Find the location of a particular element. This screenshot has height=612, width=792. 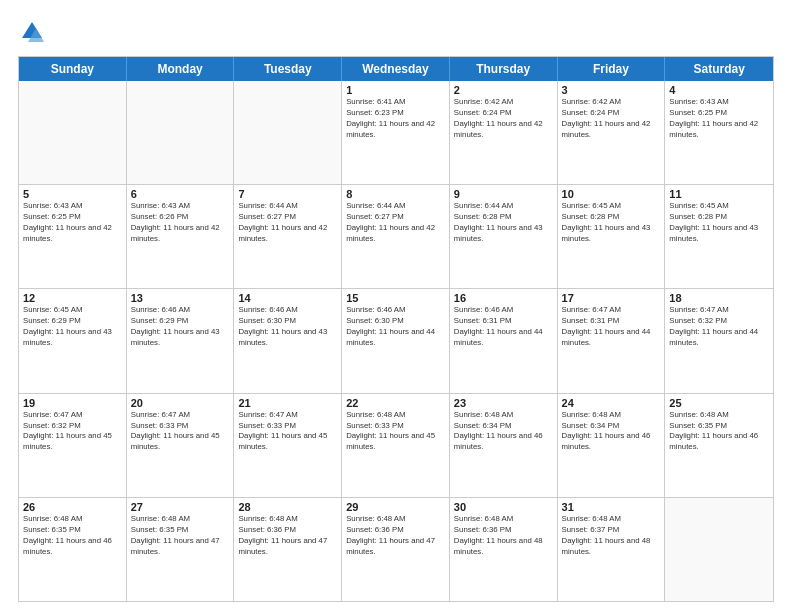

day-number: 7 is located at coordinates (288, 194).